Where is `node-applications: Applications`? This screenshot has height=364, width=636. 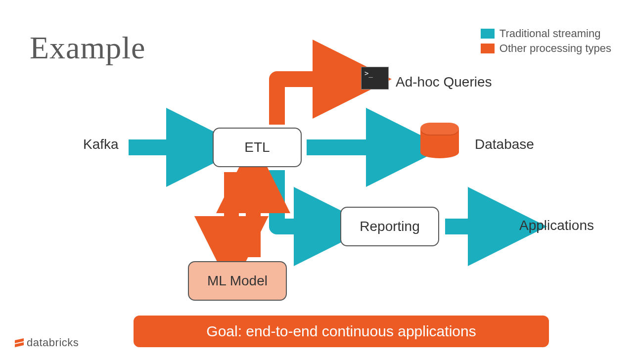
node-applications: Applications is located at coordinates (557, 226).